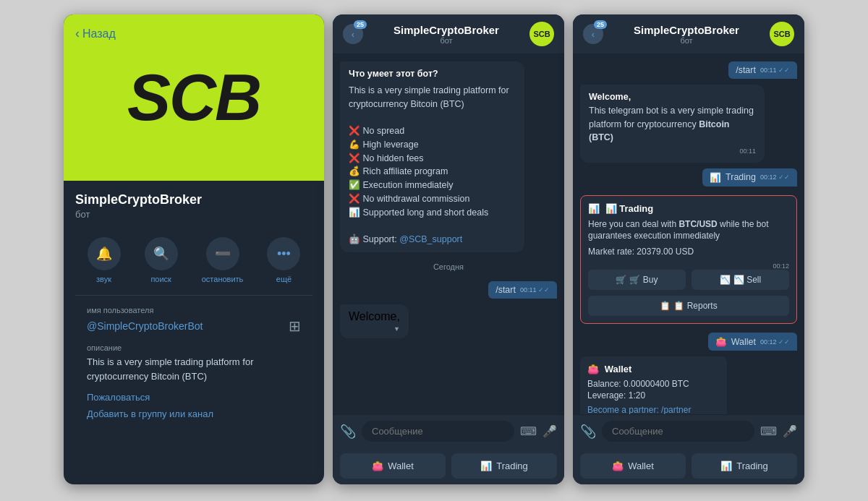  What do you see at coordinates (618, 466) in the screenshot?
I see `wallet-icon-3: 👛` at bounding box center [618, 466].